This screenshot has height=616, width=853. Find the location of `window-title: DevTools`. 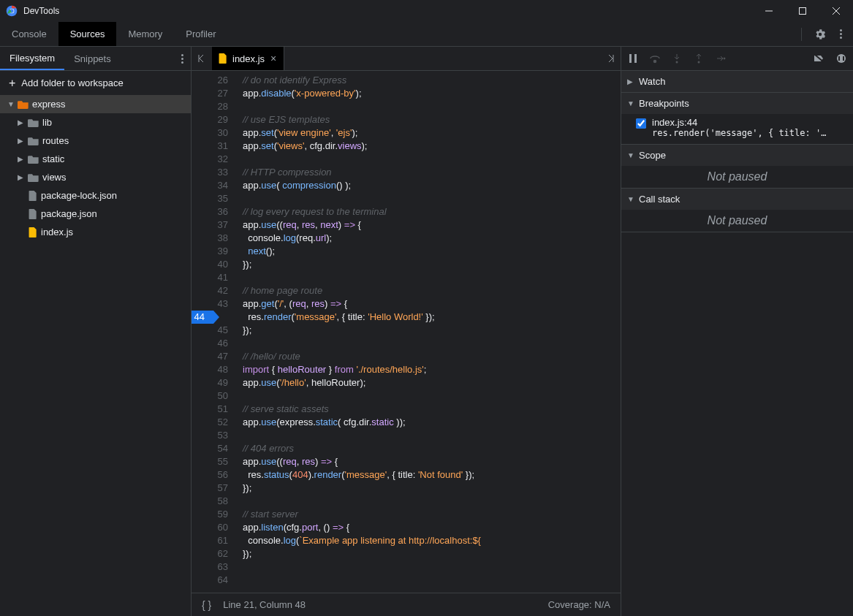

window-title: DevTools is located at coordinates (41, 11).